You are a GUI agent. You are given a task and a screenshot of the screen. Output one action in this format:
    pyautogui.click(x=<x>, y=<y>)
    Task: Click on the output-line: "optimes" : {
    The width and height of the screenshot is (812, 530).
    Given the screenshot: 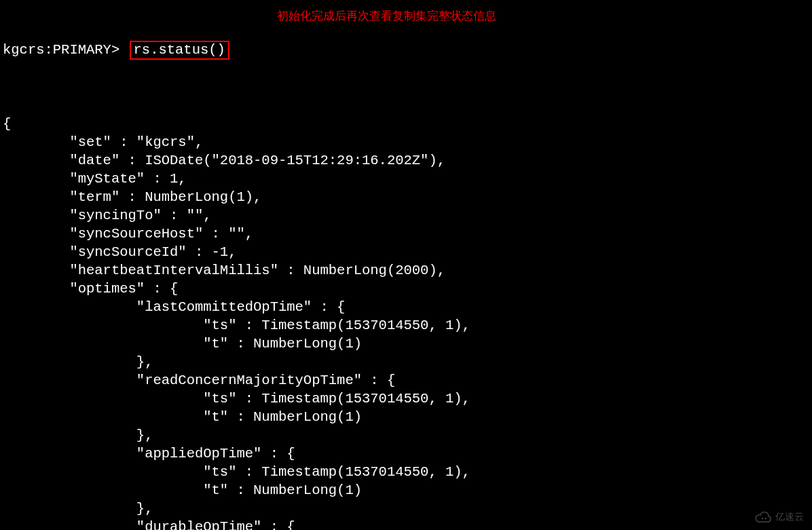 What is the action you would take?
    pyautogui.click(x=406, y=289)
    